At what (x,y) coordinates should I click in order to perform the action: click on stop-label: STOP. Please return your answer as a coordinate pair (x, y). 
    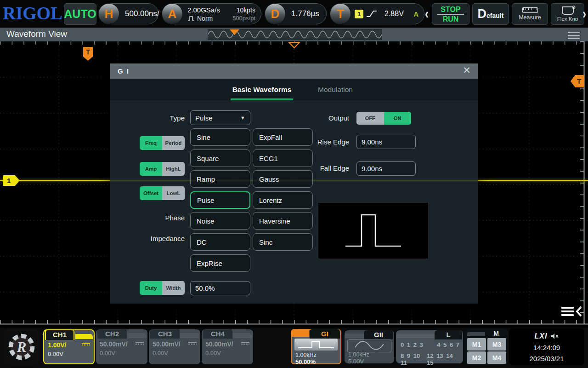
    Looking at the image, I should click on (450, 9).